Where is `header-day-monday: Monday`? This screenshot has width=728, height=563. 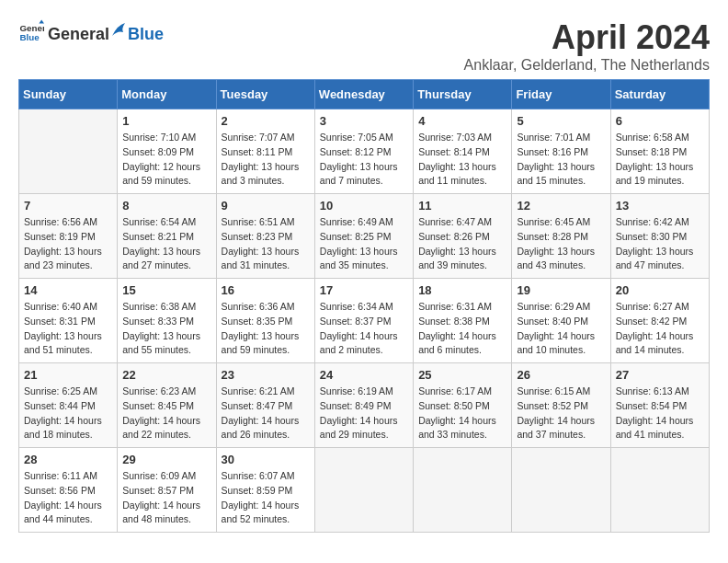 header-day-monday: Monday is located at coordinates (167, 95).